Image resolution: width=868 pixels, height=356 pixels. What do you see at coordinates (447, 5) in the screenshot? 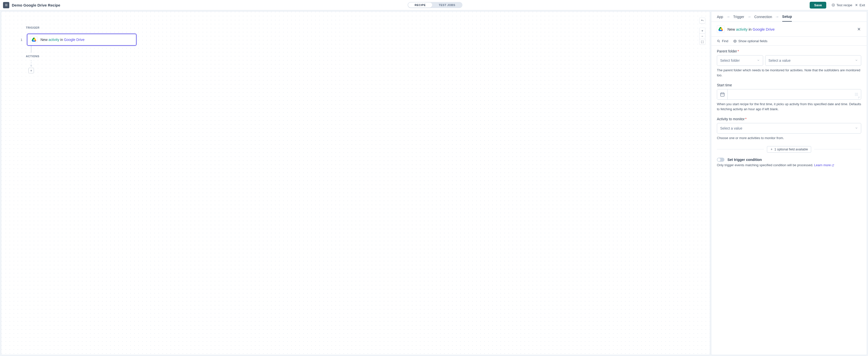
I see `mode-test-jobs-tab: TEST JOBS` at bounding box center [447, 5].